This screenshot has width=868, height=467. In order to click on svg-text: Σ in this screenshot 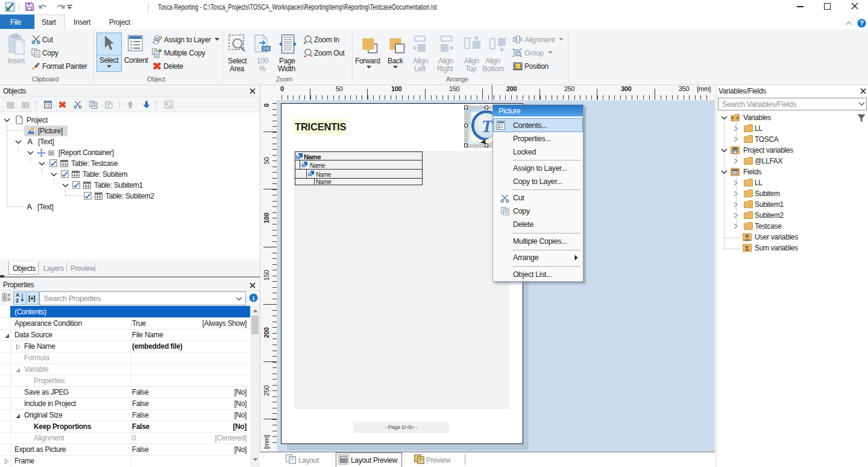, I will do `click(747, 249)`.